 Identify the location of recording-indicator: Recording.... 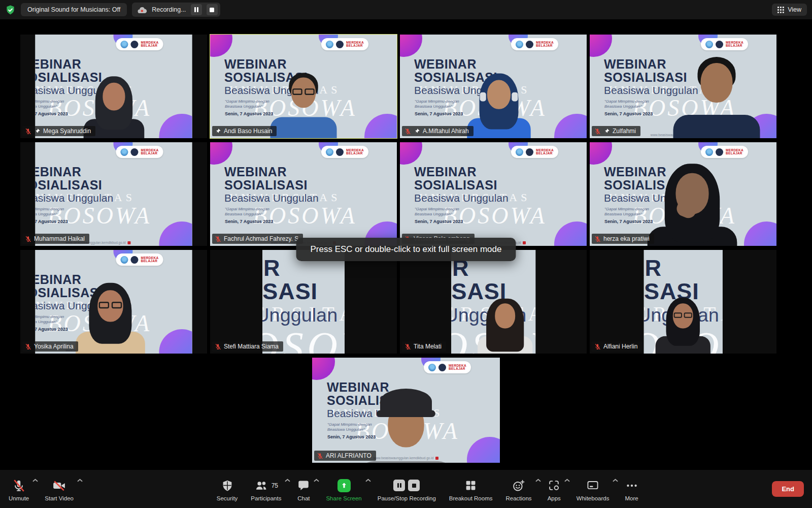
(176, 10).